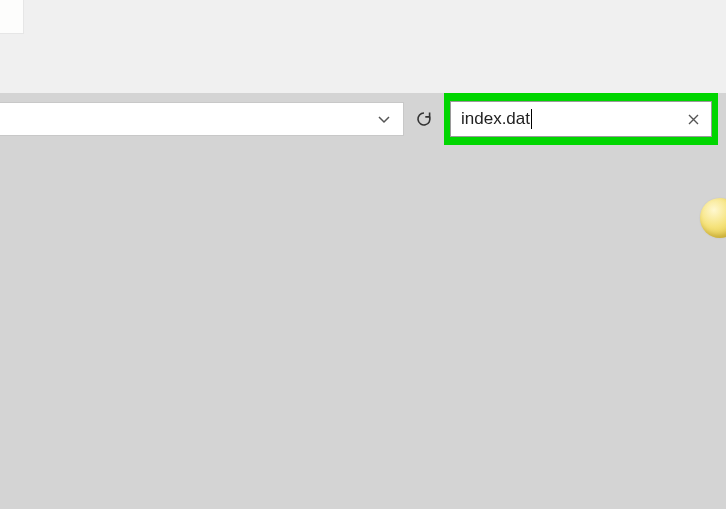 This screenshot has width=726, height=509. What do you see at coordinates (532, 119) in the screenshot?
I see `text-caret` at bounding box center [532, 119].